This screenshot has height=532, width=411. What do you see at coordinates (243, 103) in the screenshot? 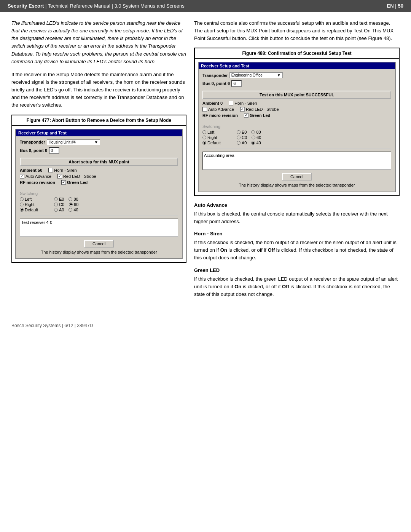
I see `horn-siren-checkbox-488: Horn - Siren` at bounding box center [243, 103].